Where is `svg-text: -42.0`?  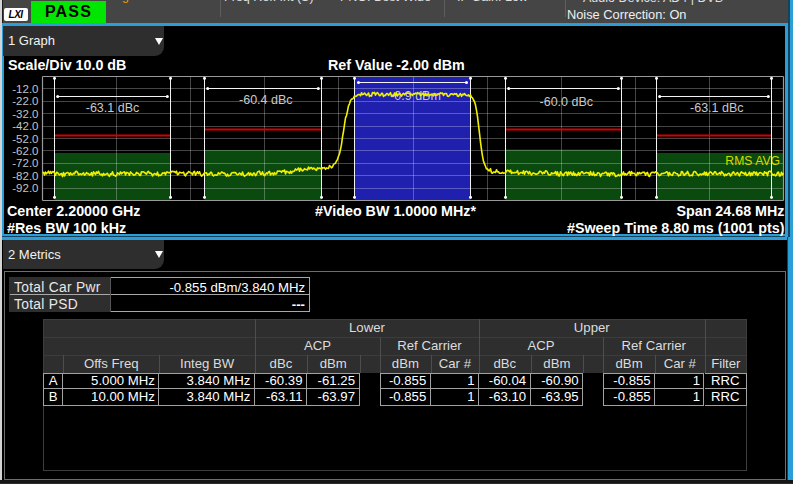
svg-text: -42.0 is located at coordinates (25, 126).